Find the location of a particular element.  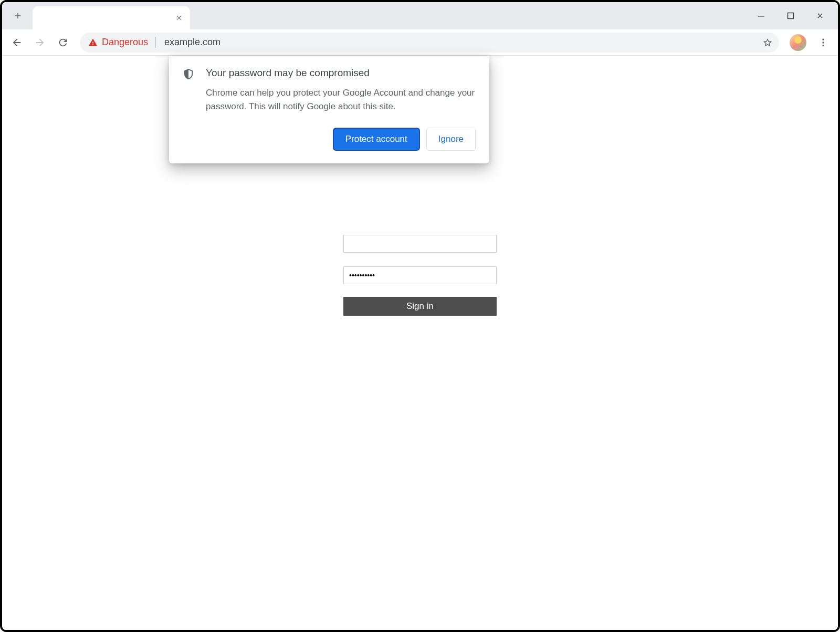

maximize-button is located at coordinates (791, 16).